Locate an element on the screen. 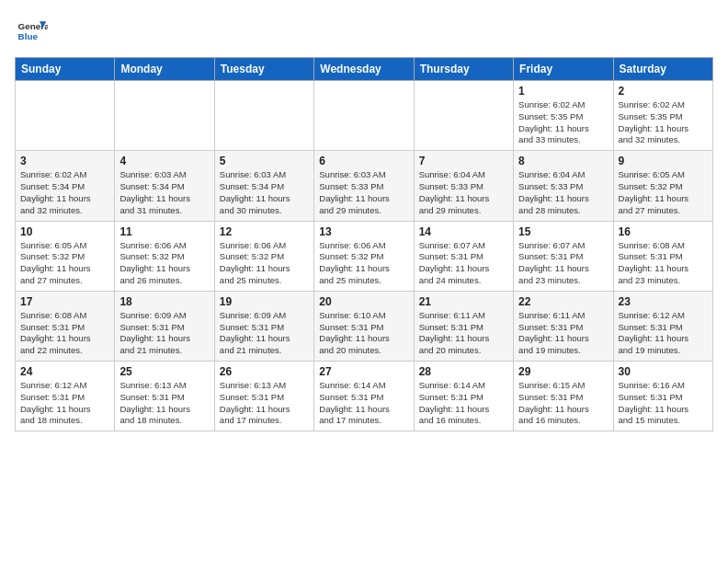 The height and width of the screenshot is (563, 728). calendar-cell: 10Sunrise: 6:05 AM Sunset: 5:32 PM Dayli… is located at coordinates (65, 256).